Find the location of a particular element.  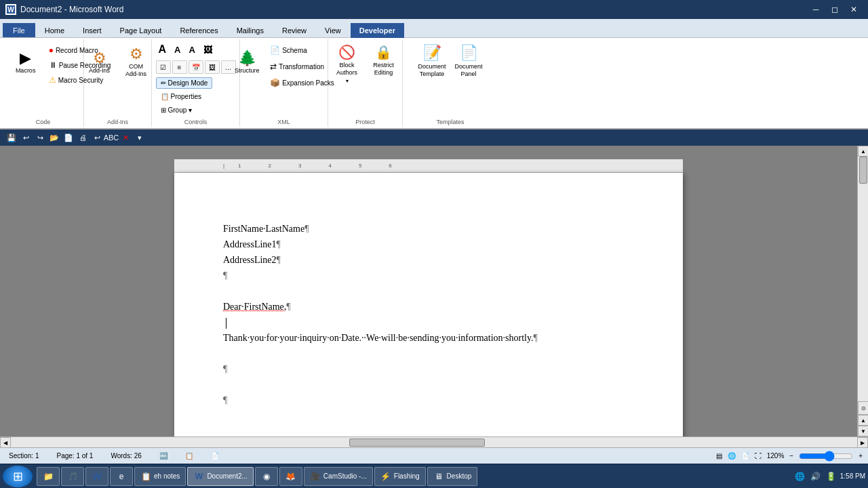

text-image-button: 🖼 is located at coordinates (208, 50).